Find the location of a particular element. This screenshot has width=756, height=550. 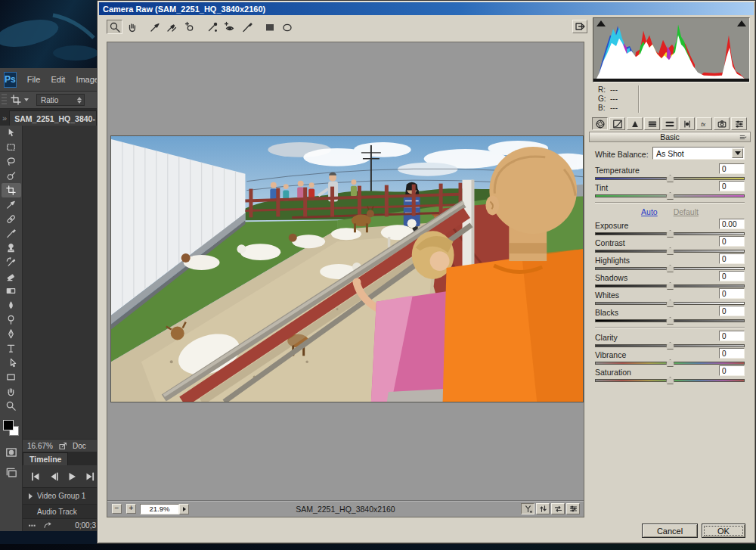

tab-presets is located at coordinates (739, 124).